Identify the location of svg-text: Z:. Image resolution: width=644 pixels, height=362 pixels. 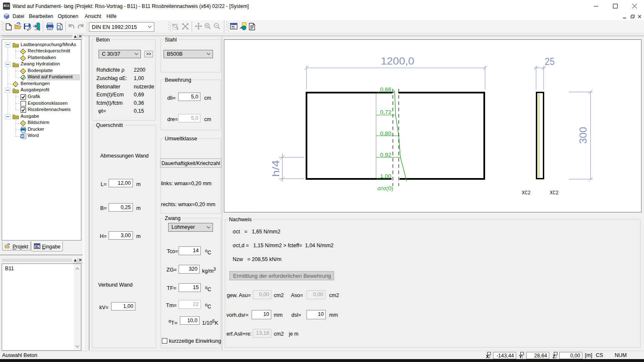
(555, 356).